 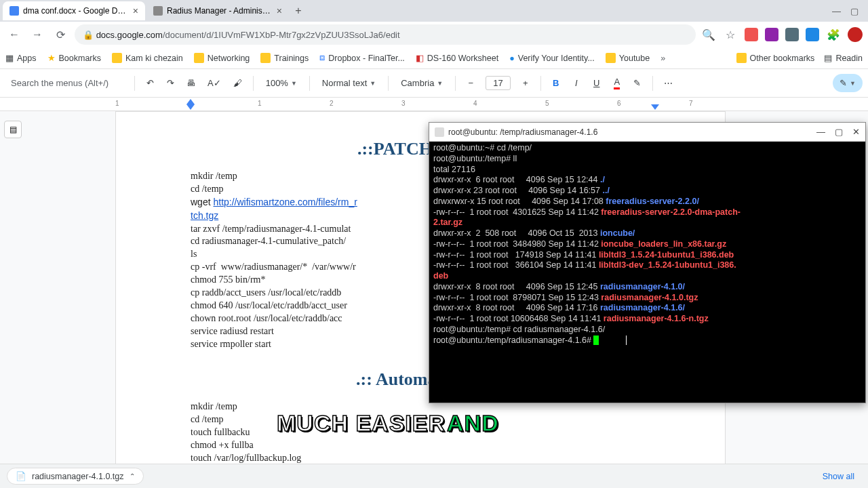 What do you see at coordinates (637, 83) in the screenshot?
I see `highlight-button: ✎` at bounding box center [637, 83].